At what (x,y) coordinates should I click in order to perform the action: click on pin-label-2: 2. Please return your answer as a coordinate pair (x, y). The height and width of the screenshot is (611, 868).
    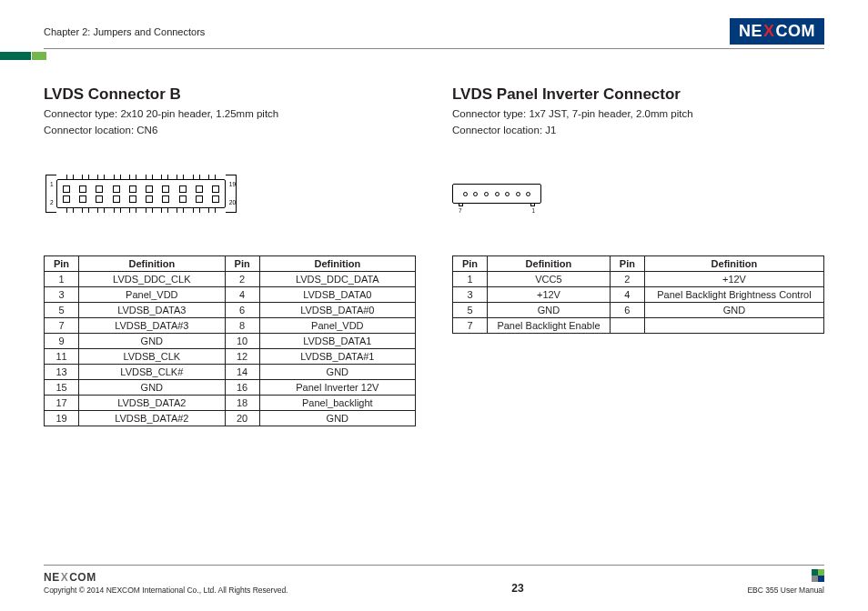
    Looking at the image, I should click on (52, 204).